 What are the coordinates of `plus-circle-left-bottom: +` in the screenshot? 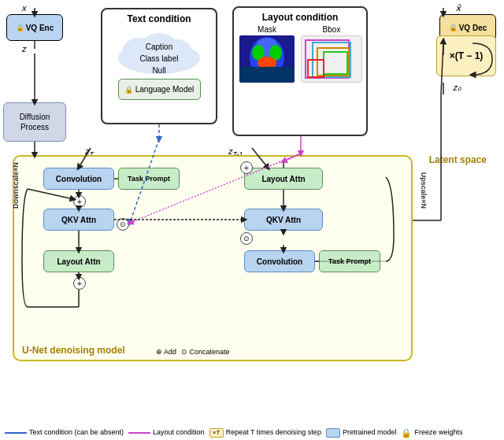 It's located at (80, 283).